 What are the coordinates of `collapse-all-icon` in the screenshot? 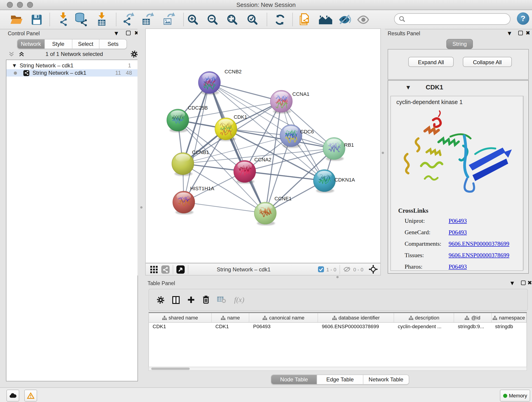 It's located at (12, 54).